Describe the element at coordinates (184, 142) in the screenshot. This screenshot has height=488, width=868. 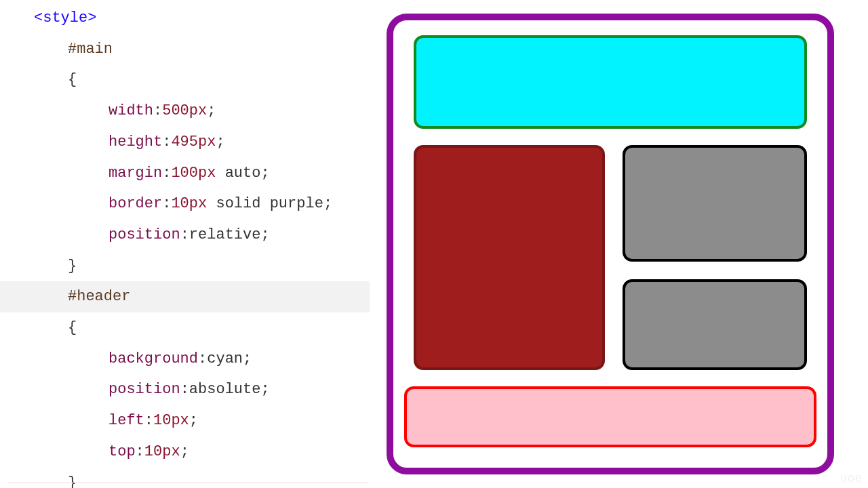
I see `code-line: height:495px;` at that location.